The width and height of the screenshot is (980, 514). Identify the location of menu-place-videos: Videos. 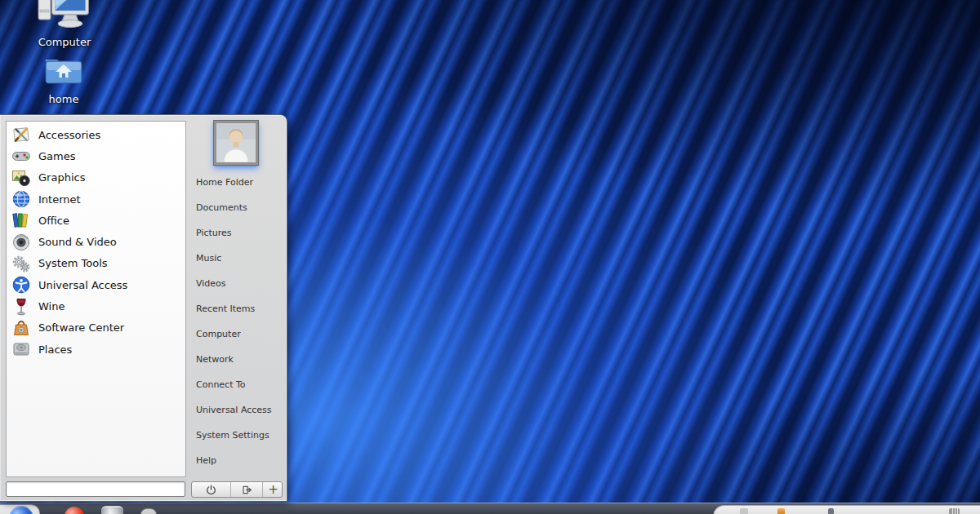
(238, 284).